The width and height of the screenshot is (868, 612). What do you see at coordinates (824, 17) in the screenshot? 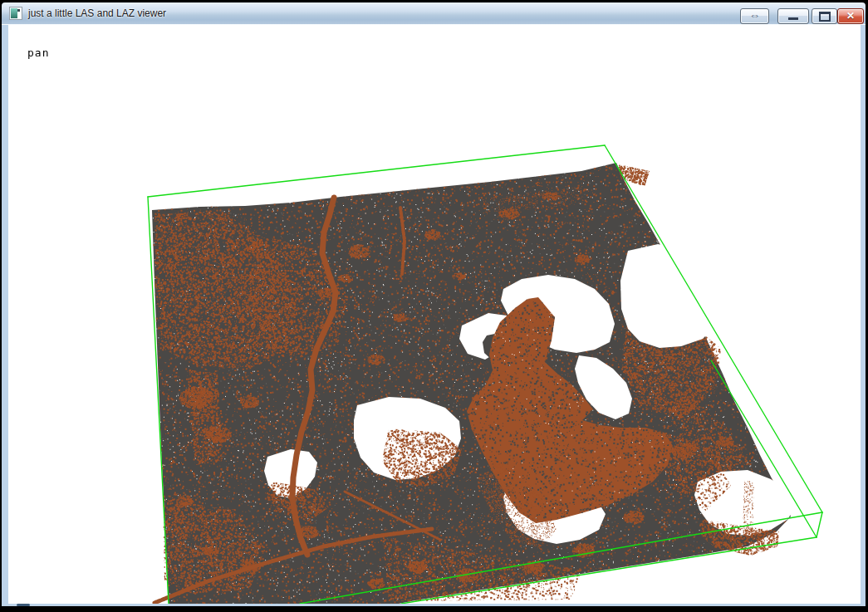
I see `maximize-button` at bounding box center [824, 17].